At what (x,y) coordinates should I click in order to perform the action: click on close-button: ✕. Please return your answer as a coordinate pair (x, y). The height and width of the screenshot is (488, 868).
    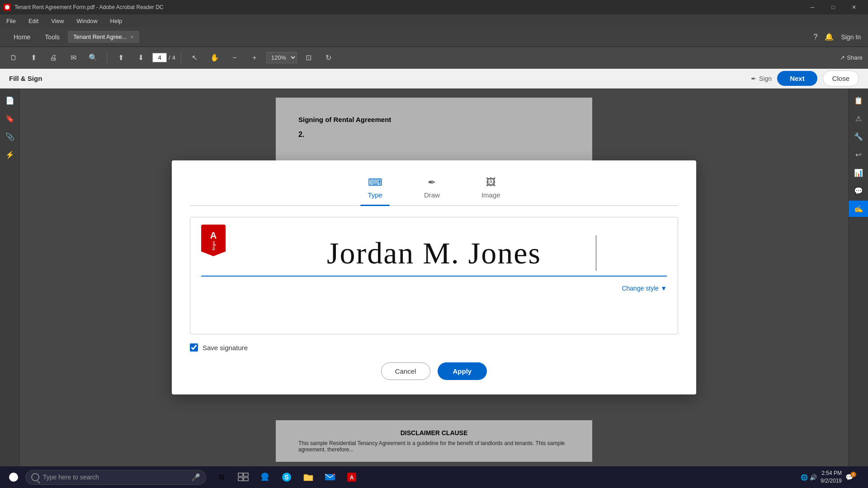
    Looking at the image, I should click on (854, 7).